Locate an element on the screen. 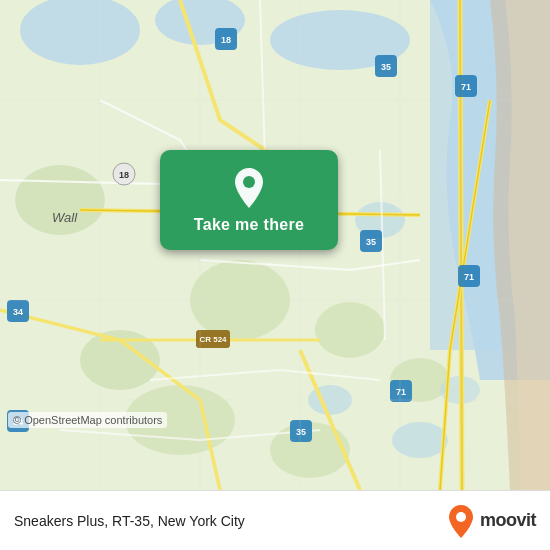  moovit-logo: moovit is located at coordinates (492, 521).